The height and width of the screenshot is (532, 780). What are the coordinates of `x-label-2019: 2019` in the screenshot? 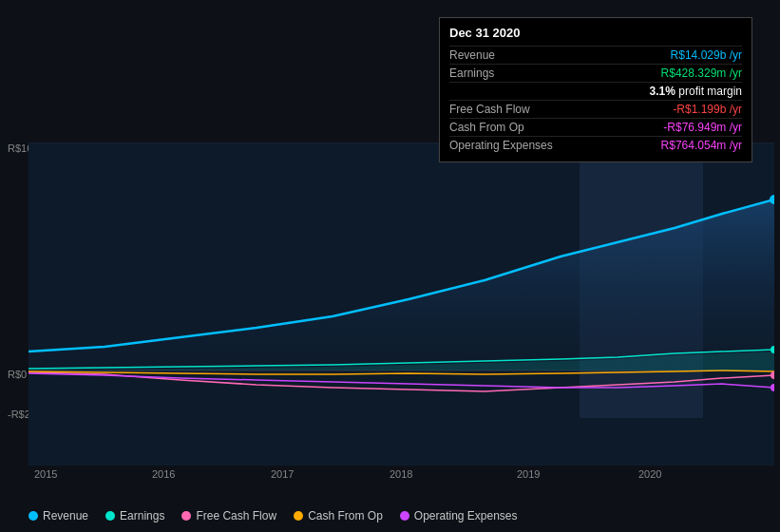 It's located at (528, 474).